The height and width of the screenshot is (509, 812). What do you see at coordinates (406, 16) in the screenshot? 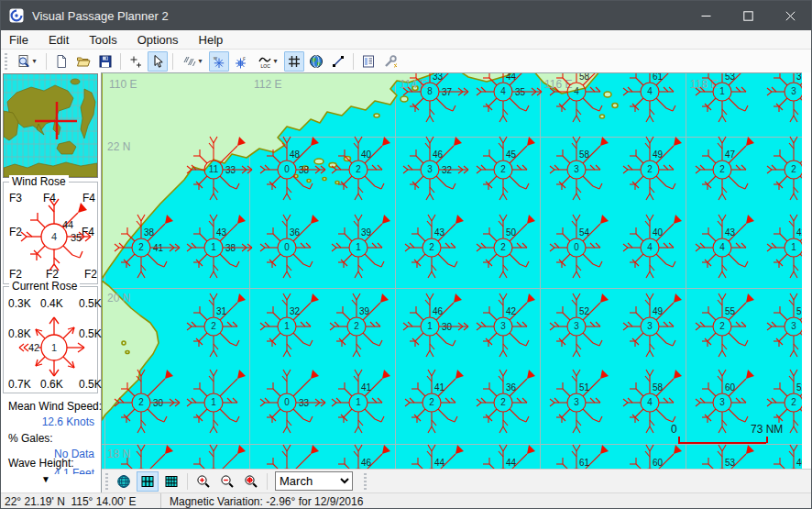
I see `title-bar: Visual Passage Planner 2` at bounding box center [406, 16].